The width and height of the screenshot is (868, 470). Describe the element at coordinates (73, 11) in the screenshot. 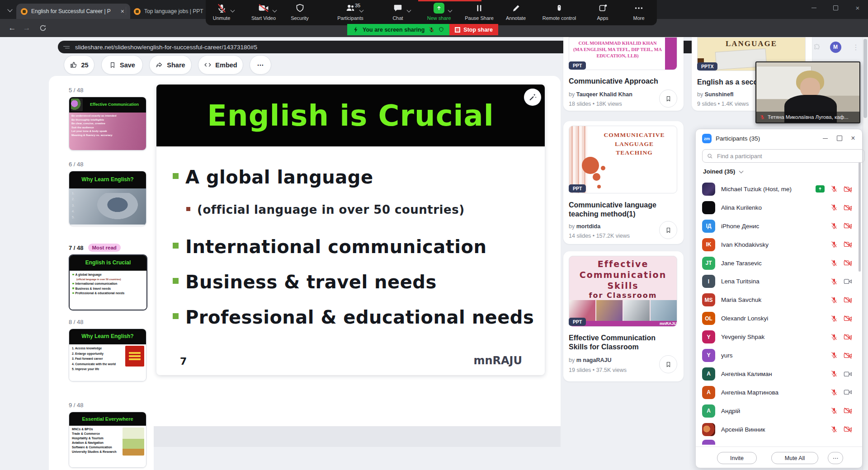

I see `tab-active: English for Successful Career | P ×` at that location.